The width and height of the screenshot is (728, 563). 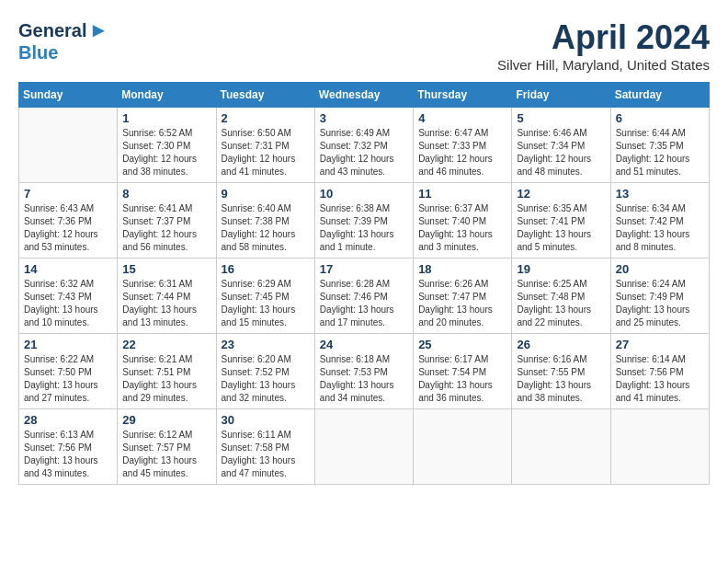 I want to click on table-row: 20 Sunrise: 6:24 AM Sunset: 7:49 PM Dayl…, so click(x=660, y=296).